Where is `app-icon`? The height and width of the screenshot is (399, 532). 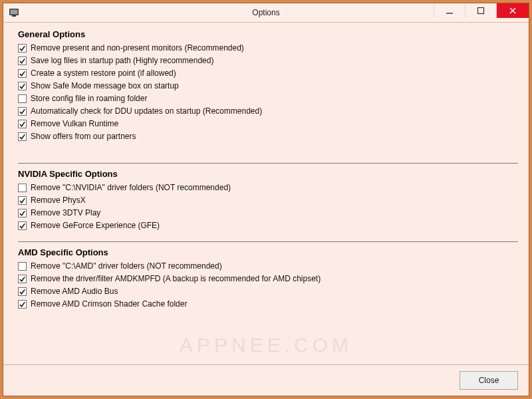 app-icon is located at coordinates (14, 13).